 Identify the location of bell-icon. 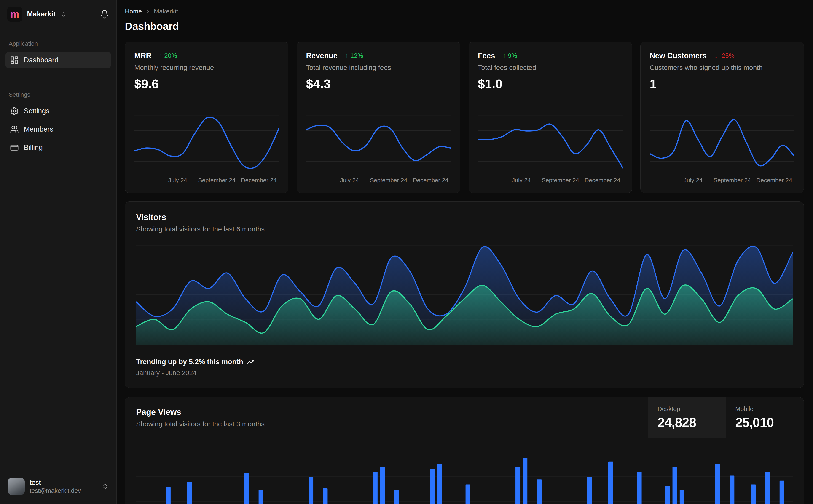
(105, 14).